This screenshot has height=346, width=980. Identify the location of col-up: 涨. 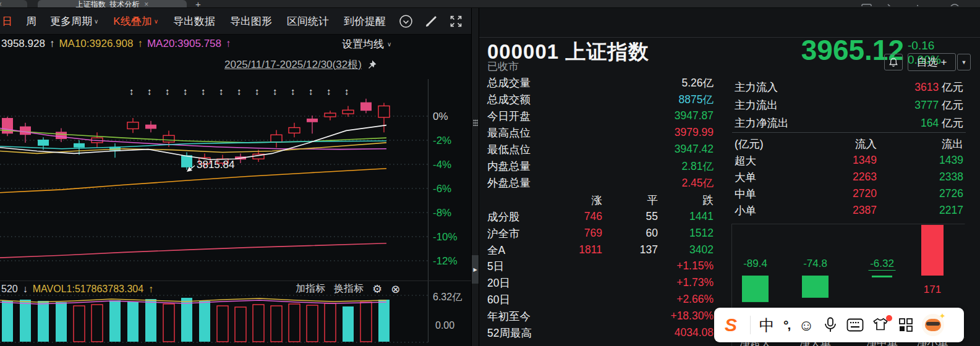
(574, 200).